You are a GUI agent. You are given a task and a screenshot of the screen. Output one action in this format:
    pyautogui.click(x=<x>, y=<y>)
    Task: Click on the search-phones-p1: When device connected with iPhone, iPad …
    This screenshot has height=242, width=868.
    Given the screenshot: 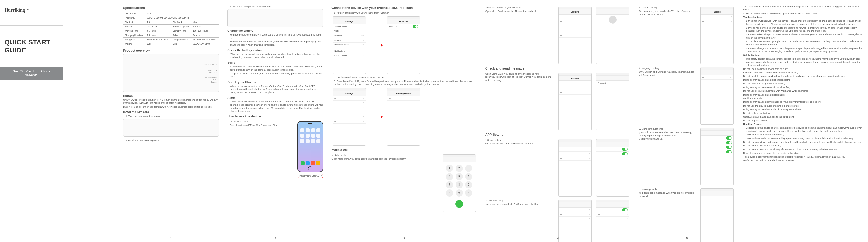 What is the action you would take?
    pyautogui.click(x=276, y=89)
    